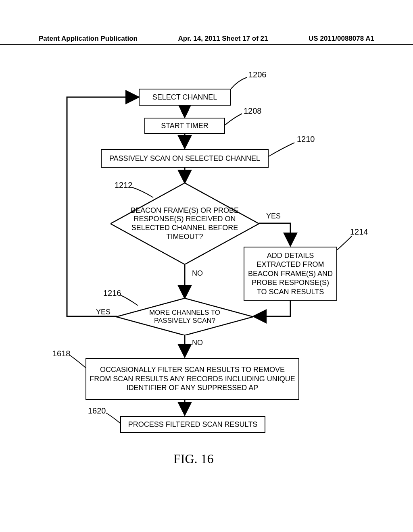 The image size is (413, 532). Describe the element at coordinates (185, 158) in the screenshot. I see `step-passive-scan: PASSIVELY SCAN ON SELECTED CHANNEL` at that location.